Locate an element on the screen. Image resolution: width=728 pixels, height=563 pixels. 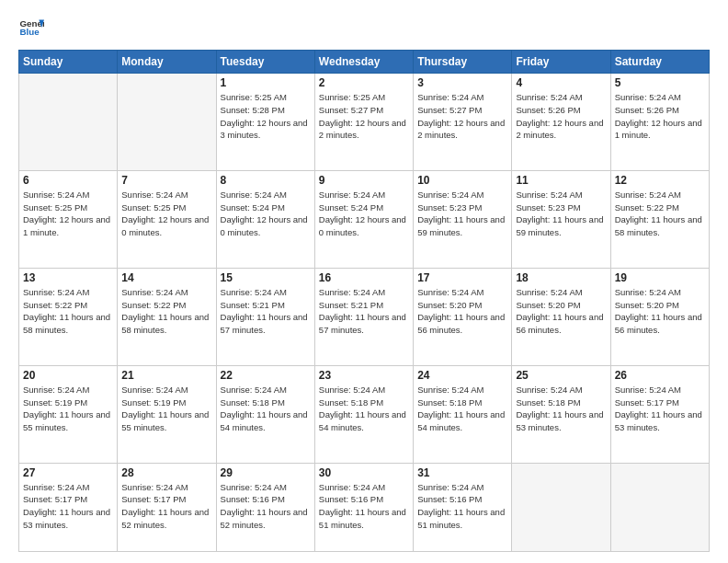
day-number: 7 is located at coordinates (166, 180).